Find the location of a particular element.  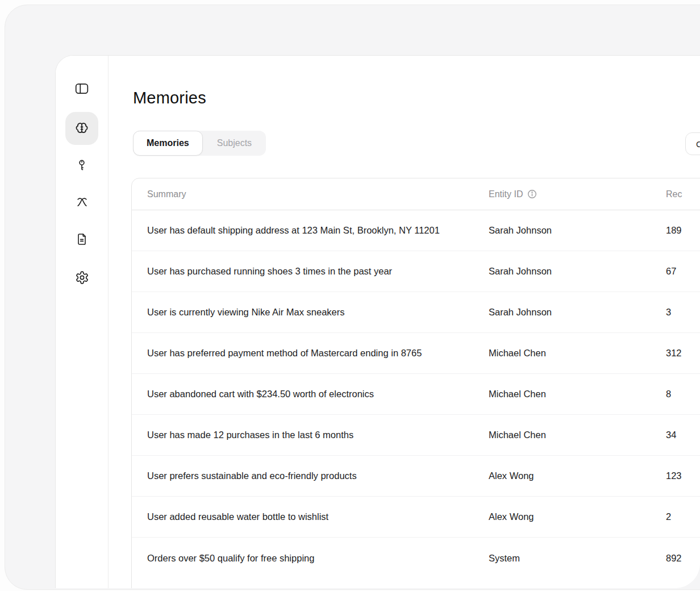

table-row: User prefers sustainable and eco-friendl… is located at coordinates (416, 476).